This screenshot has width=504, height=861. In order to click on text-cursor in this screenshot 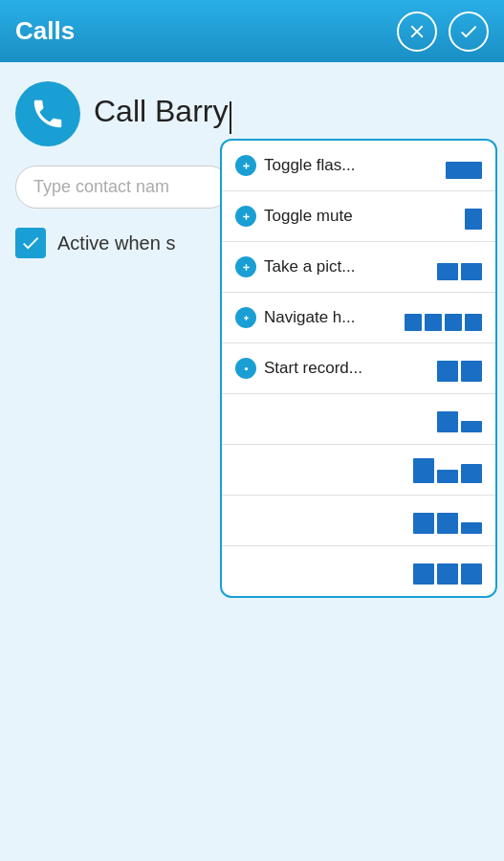, I will do `click(230, 118)`.